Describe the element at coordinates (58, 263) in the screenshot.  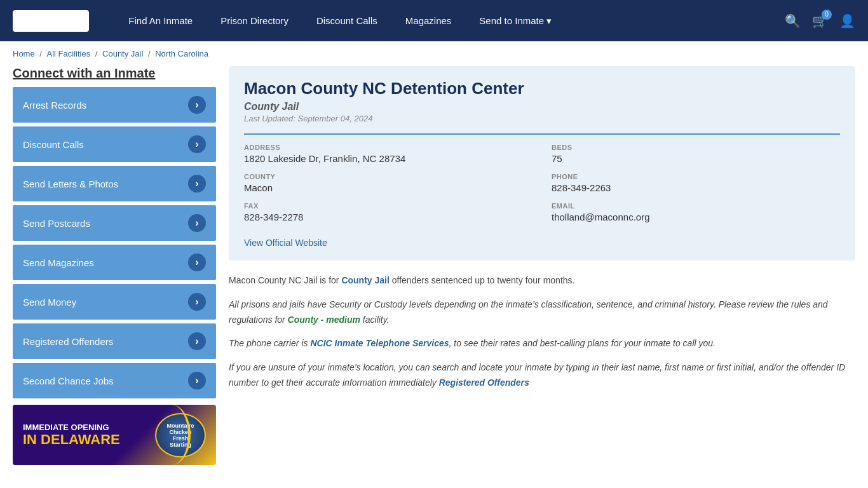
I see `send-magazines-label: Send Magazines` at that location.